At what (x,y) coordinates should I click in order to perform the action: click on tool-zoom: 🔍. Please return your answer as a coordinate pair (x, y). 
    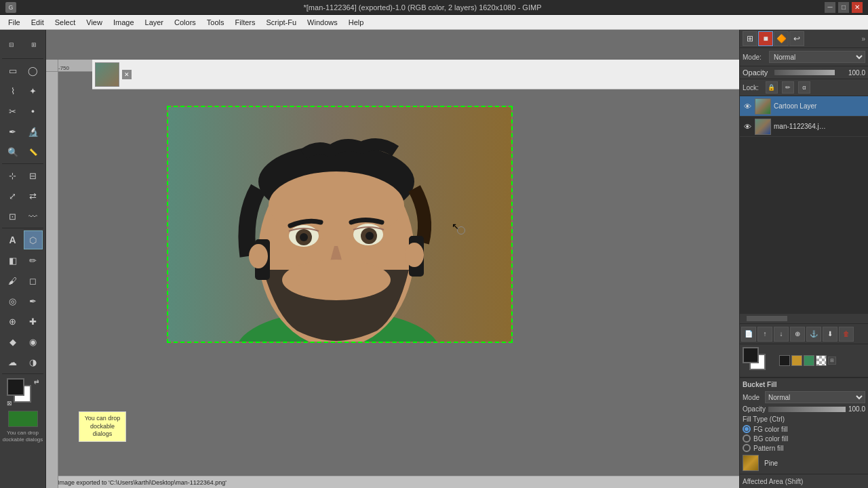
    Looking at the image, I should click on (13, 152).